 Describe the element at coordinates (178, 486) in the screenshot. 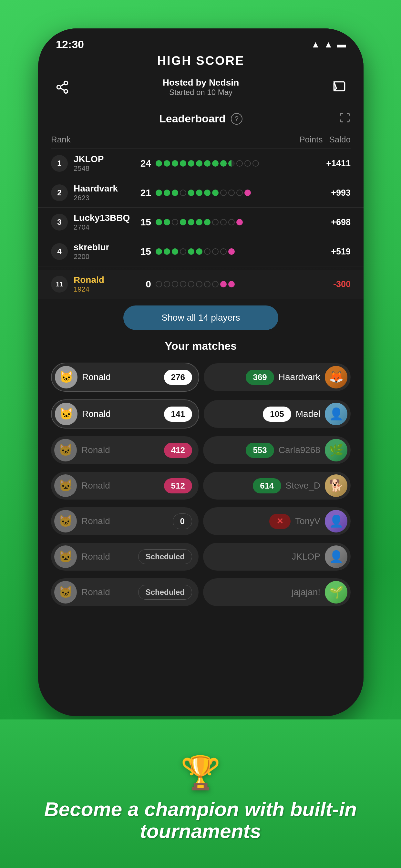

I see `player-score-left-4: 512` at that location.